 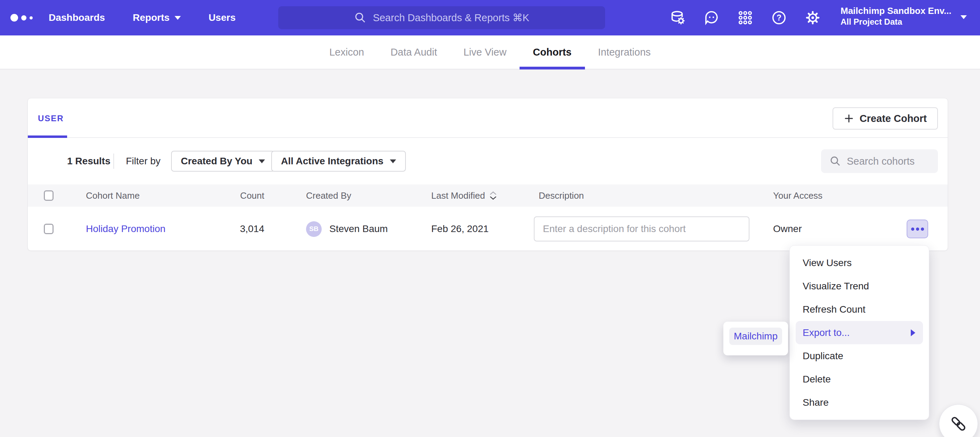 I want to click on results-count: 1 Results, so click(x=89, y=161).